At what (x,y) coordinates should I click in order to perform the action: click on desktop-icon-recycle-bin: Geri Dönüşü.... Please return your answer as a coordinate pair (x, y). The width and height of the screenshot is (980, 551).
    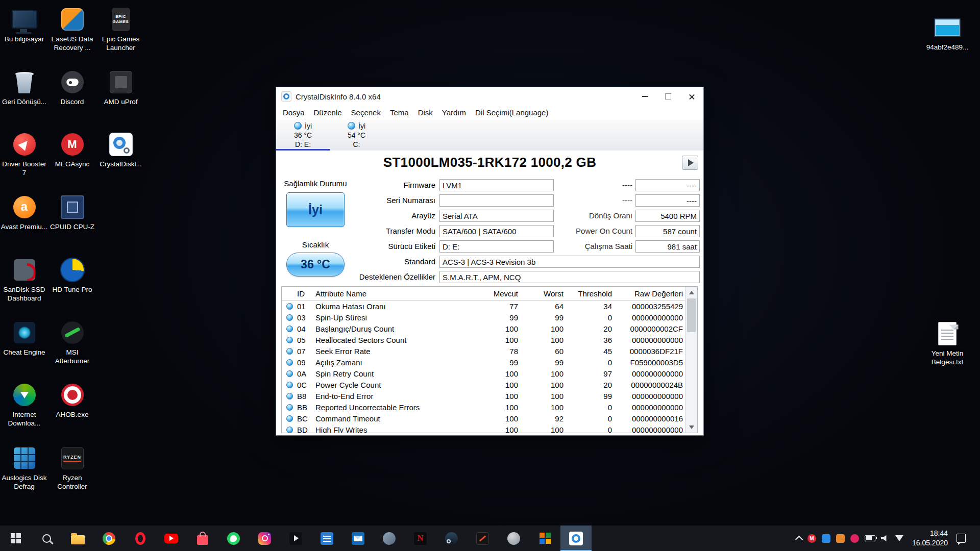
    Looking at the image, I should click on (24, 88).